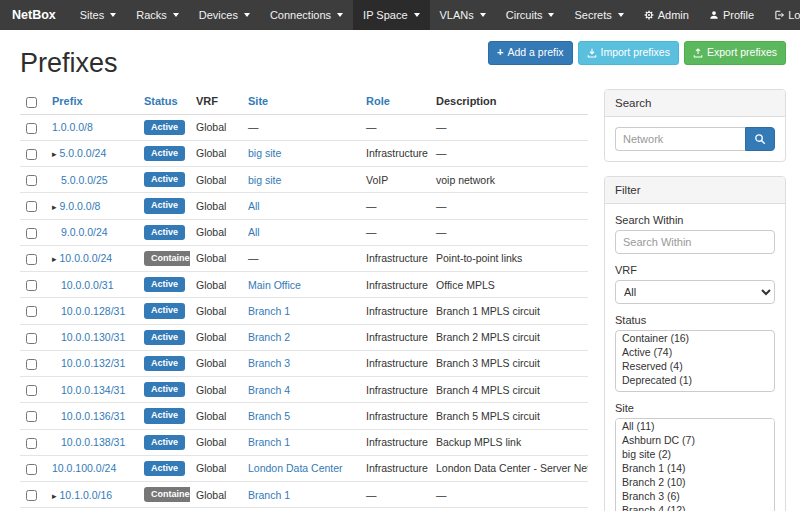 The image size is (800, 511). I want to click on select-all-checkbox, so click(32, 102).